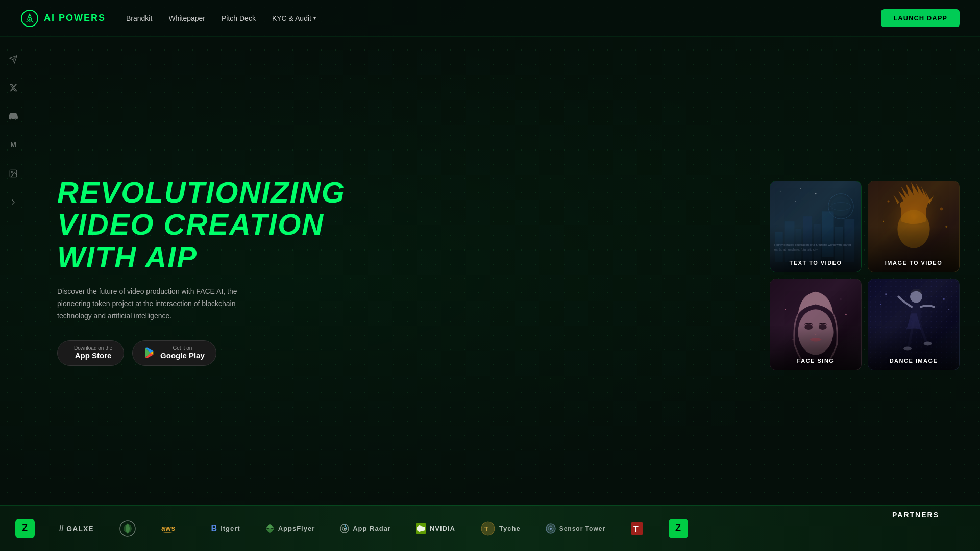 This screenshot has width=980, height=551. I want to click on send-icon, so click(13, 59).